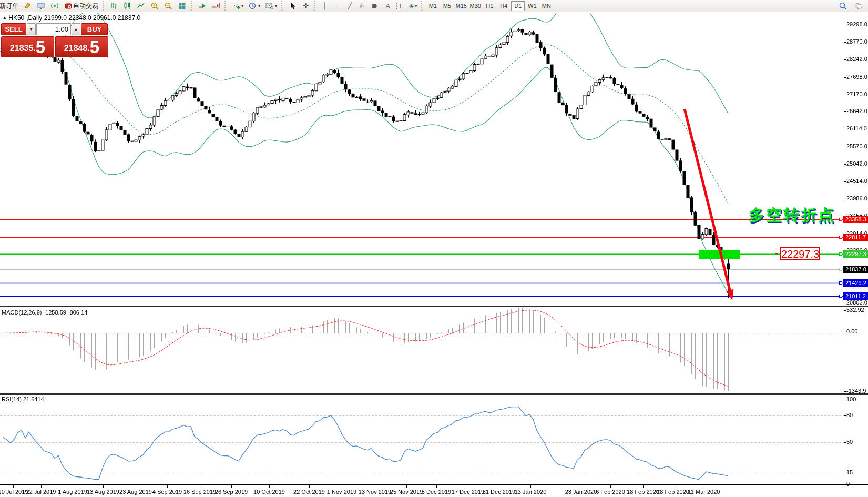  What do you see at coordinates (127, 6) in the screenshot?
I see `candlestick-icon` at bounding box center [127, 6].